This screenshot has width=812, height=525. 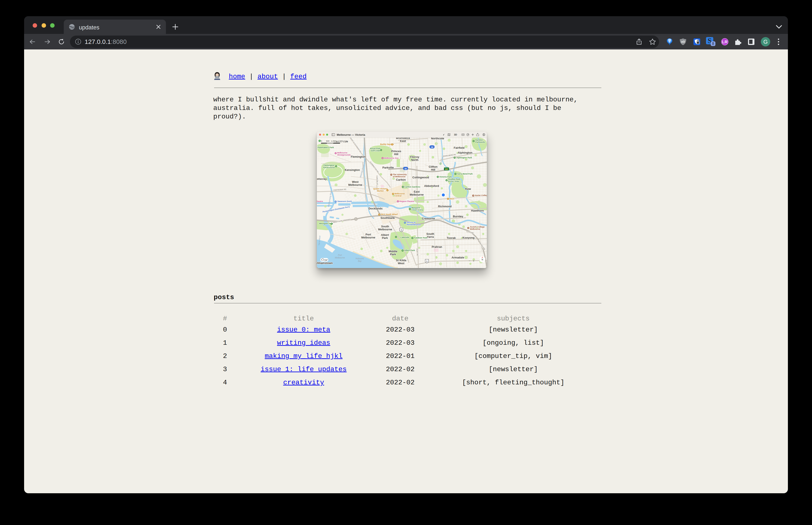 What do you see at coordinates (388, 168) in the screenshot?
I see `svg-text: Parkville` at bounding box center [388, 168].